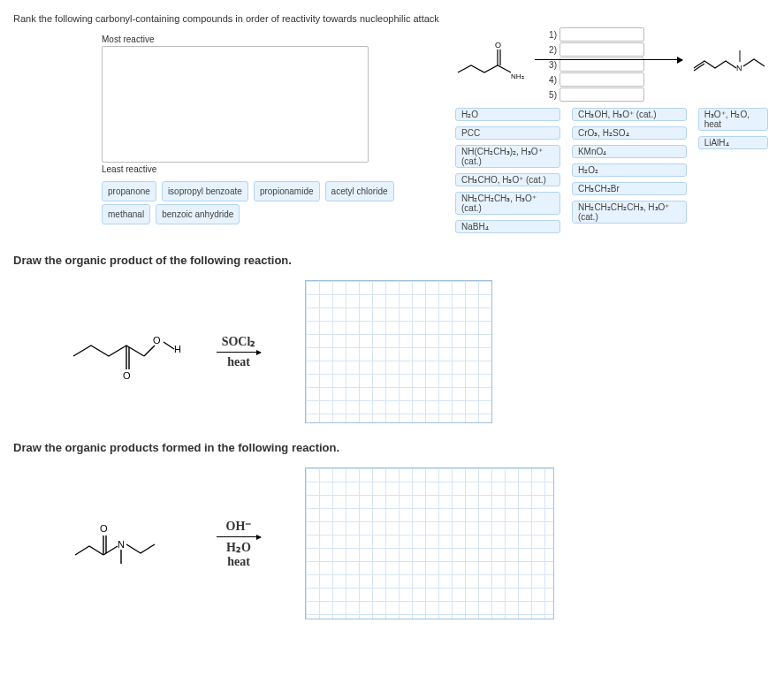 The height and width of the screenshot is (676, 784). Describe the element at coordinates (239, 362) in the screenshot. I see `q2-cond-bot: heat` at that location.